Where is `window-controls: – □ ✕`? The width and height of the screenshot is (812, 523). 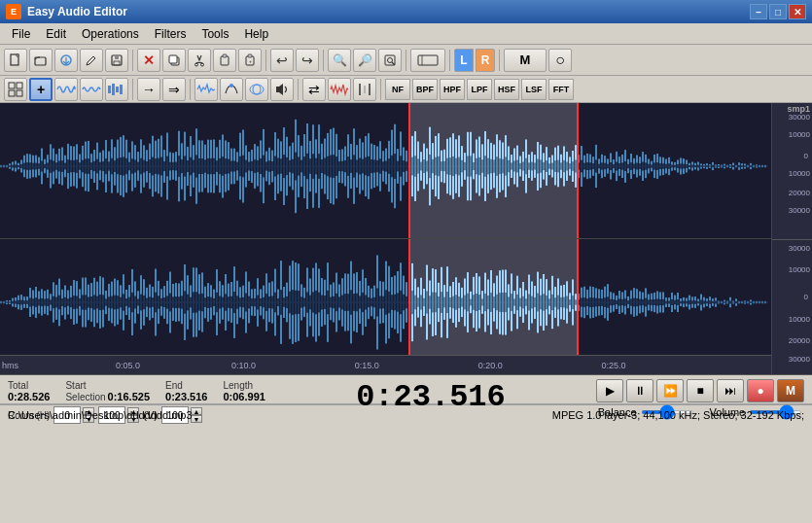
window-controls: – □ ✕ is located at coordinates (778, 12).